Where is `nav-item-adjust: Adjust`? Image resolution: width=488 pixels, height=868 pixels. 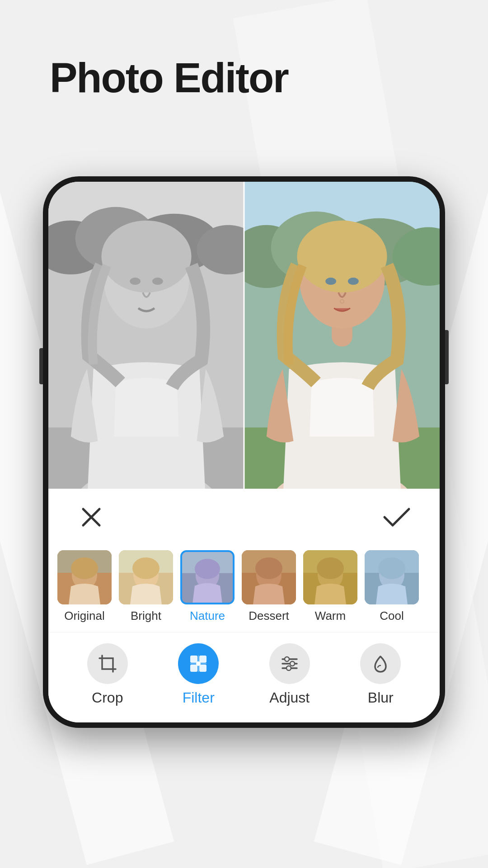
nav-item-adjust: Adjust is located at coordinates (290, 675).